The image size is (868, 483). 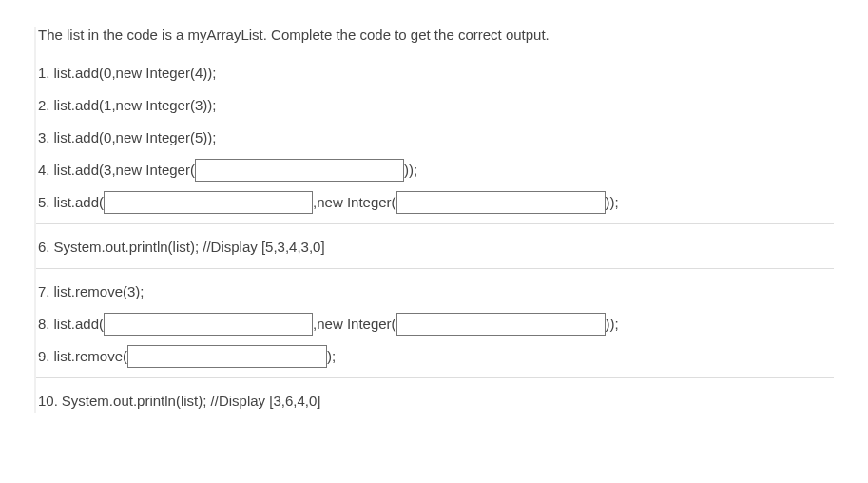 I want to click on code-line-7: list.remove(3);, so click(x=435, y=292).